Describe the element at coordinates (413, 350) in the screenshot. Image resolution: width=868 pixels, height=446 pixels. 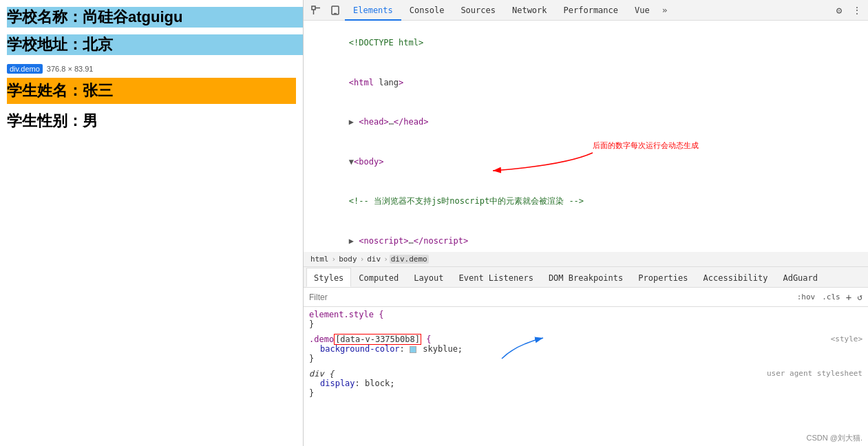
I see `color-swatch-skyblue` at that location.